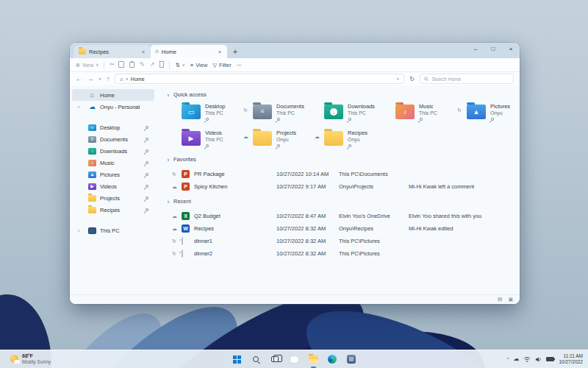  What do you see at coordinates (431, 112) in the screenshot?
I see `tile-music: ♪ MusicThis PC` at bounding box center [431, 112].